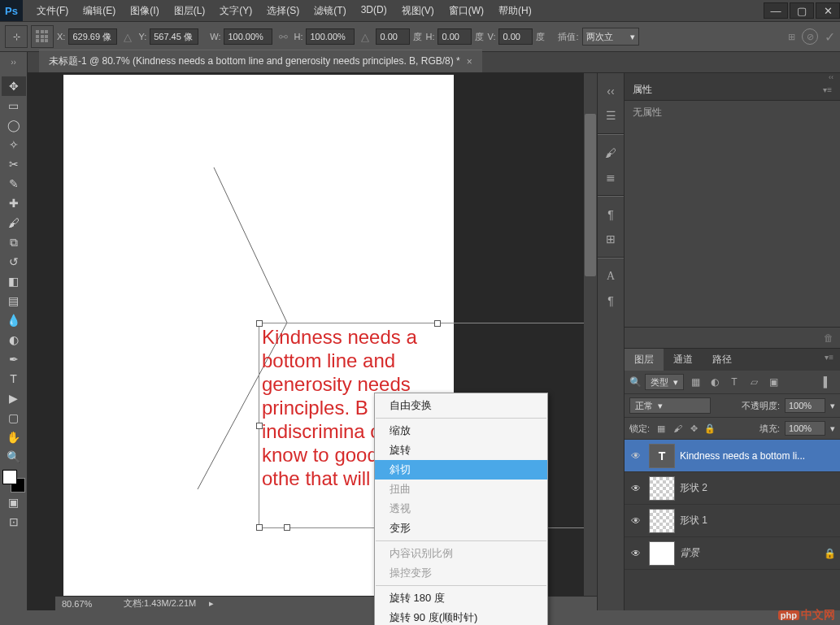  Describe the element at coordinates (461, 470) in the screenshot. I see `ctx-skew: 斜切` at that location.